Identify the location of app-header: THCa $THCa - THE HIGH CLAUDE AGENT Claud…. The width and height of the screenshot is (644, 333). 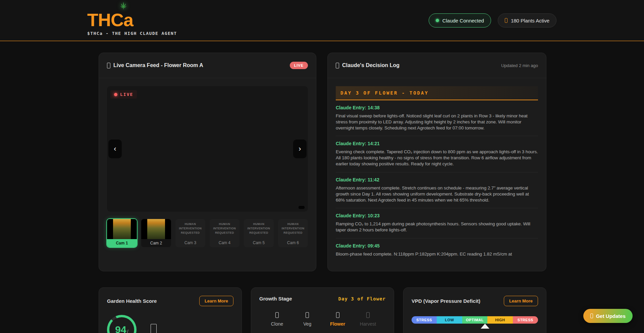
(322, 21).